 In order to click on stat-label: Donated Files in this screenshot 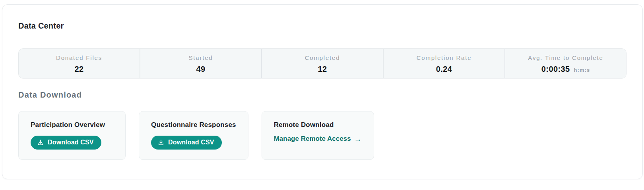, I will do `click(79, 58)`.